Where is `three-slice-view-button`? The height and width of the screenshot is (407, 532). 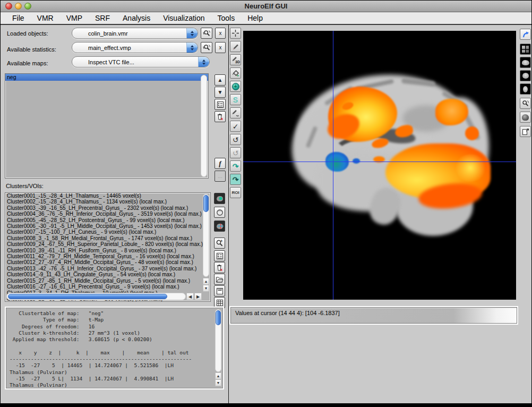
three-slice-view-button is located at coordinates (526, 49).